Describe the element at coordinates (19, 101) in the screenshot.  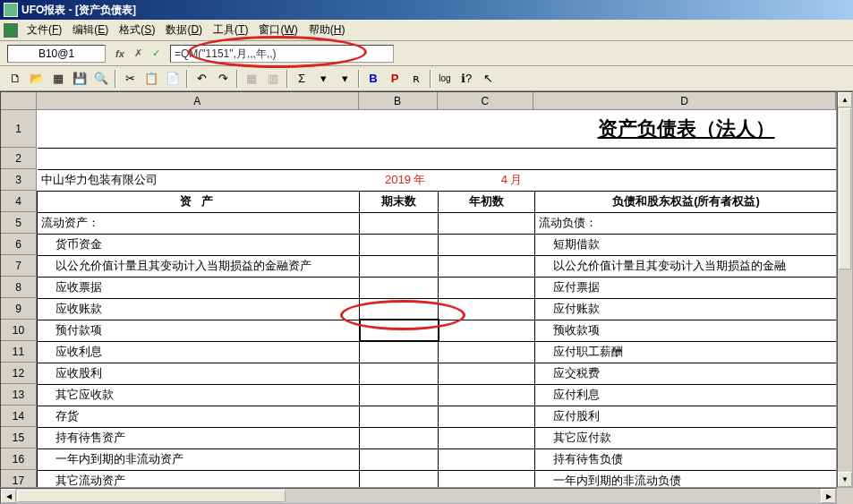
I see `select-all-corner` at that location.